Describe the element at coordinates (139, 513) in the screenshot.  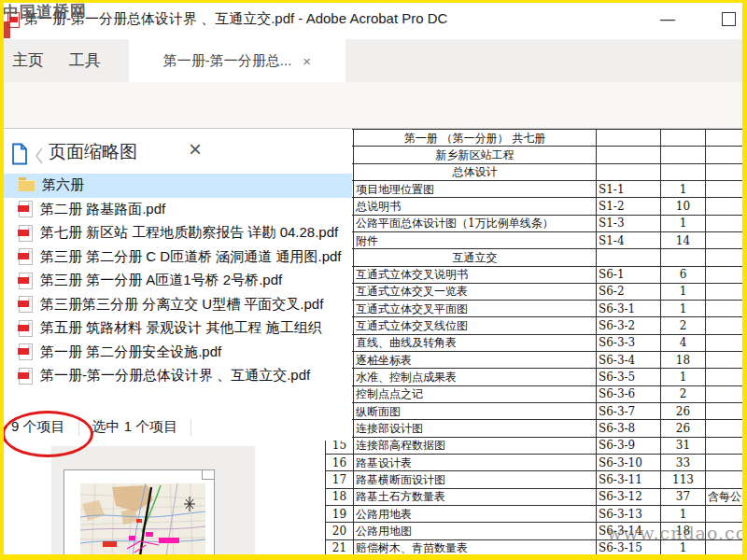
I see `page-thumbnail` at that location.